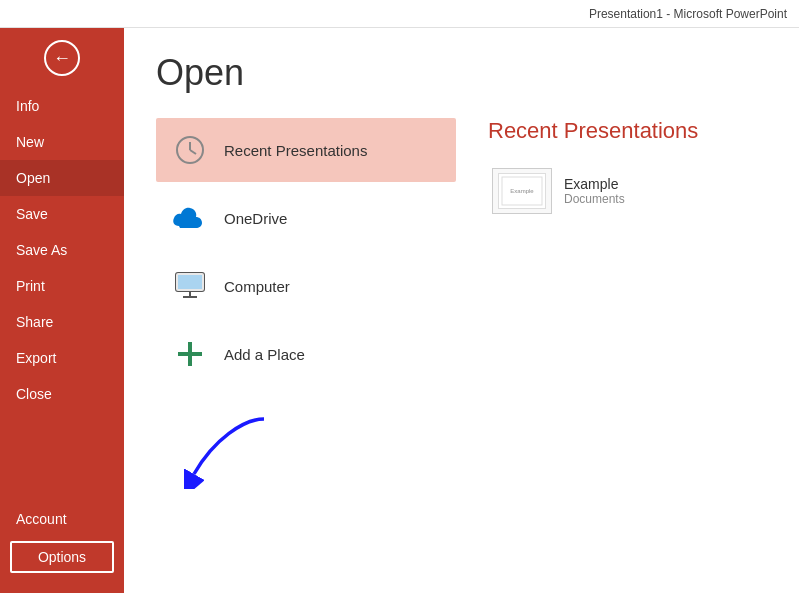 Image resolution: width=799 pixels, height=593 pixels. I want to click on place-item-recent: Recent Presentations, so click(306, 150).